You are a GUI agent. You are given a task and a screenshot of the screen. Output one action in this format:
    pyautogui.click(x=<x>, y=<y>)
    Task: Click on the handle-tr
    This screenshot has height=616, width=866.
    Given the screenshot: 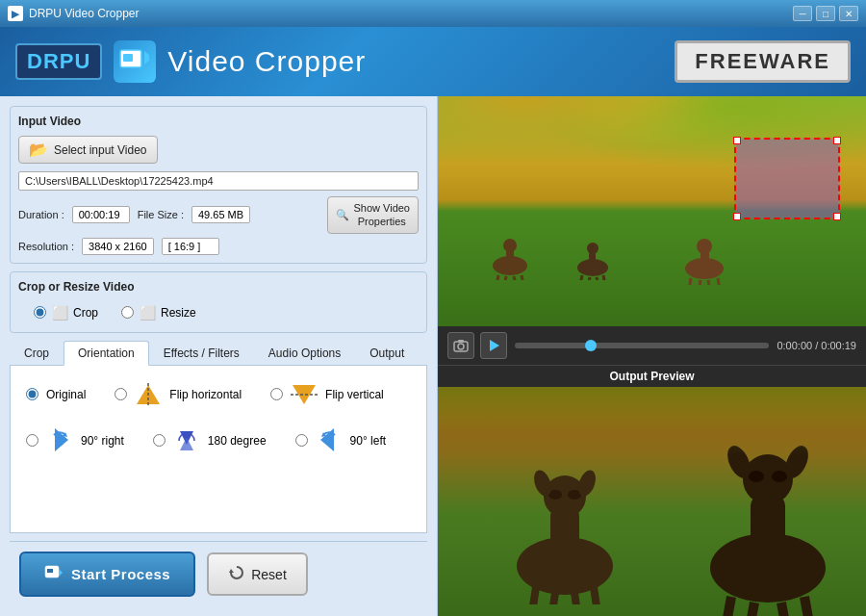 What is the action you would take?
    pyautogui.click(x=837, y=141)
    